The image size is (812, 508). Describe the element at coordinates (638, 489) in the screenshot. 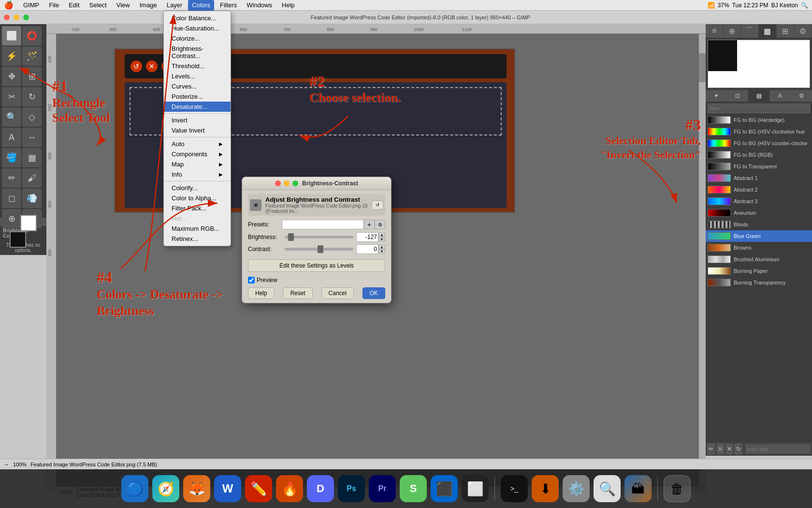

I see `dock-app17: 🏔` at that location.